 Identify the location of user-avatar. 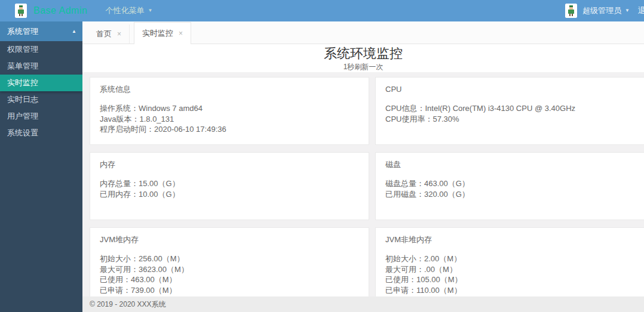
(571, 11).